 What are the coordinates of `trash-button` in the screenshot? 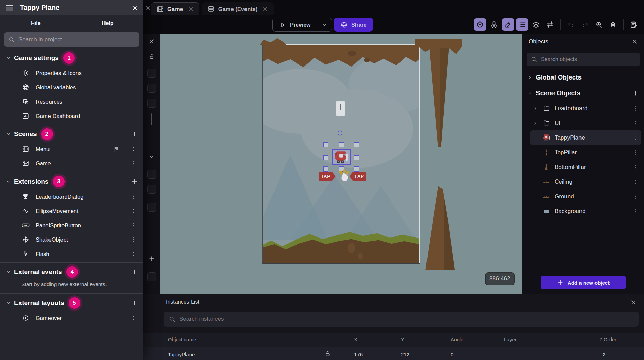 It's located at (613, 25).